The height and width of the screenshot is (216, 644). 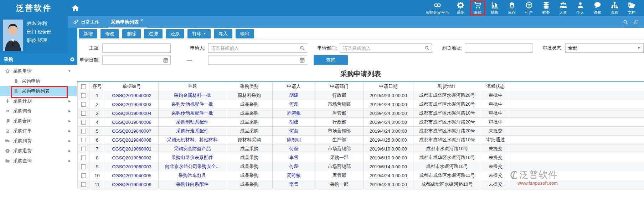 I want to click on topbar-module: 个人, so click(x=580, y=8).